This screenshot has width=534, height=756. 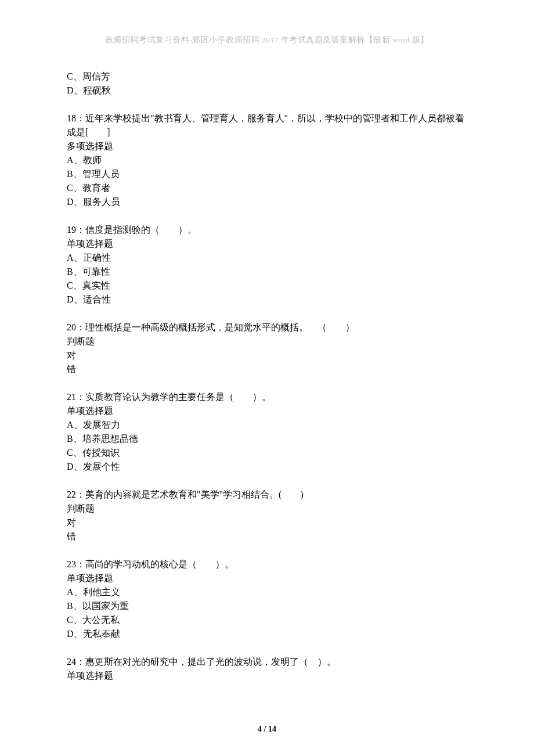 What do you see at coordinates (267, 258) in the screenshot?
I see `option-a: A、正确性` at bounding box center [267, 258].